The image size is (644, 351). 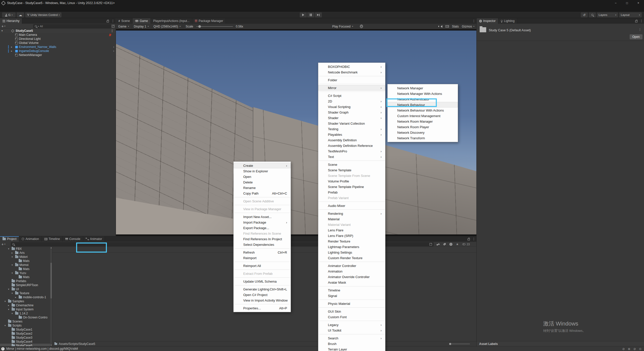 I want to click on create-menu-item: Prefab, so click(x=352, y=192).